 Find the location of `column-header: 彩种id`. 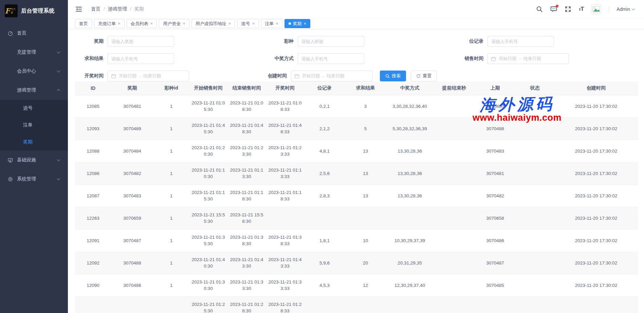

column-header: 彩种id is located at coordinates (171, 88).